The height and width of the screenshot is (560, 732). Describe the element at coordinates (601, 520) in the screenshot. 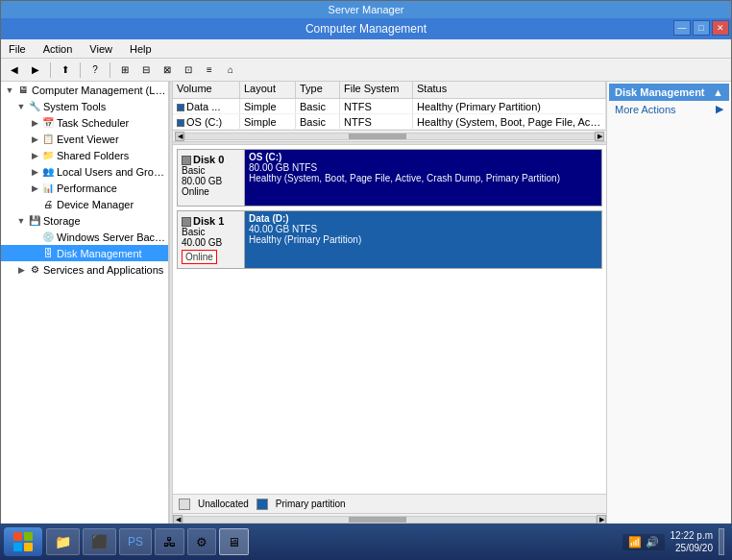

I see `bottom-scroll-right: ▶` at that location.